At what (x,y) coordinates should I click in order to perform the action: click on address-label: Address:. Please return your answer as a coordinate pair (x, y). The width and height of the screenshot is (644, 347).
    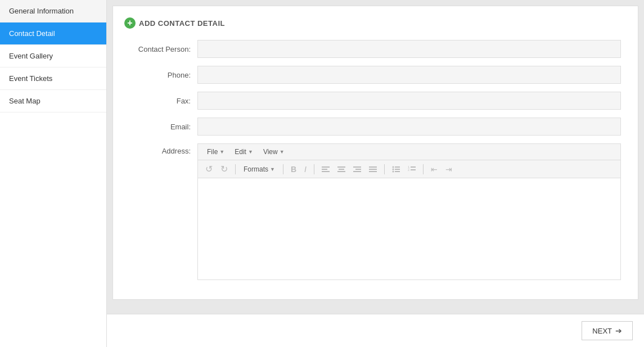
    Looking at the image, I should click on (161, 150).